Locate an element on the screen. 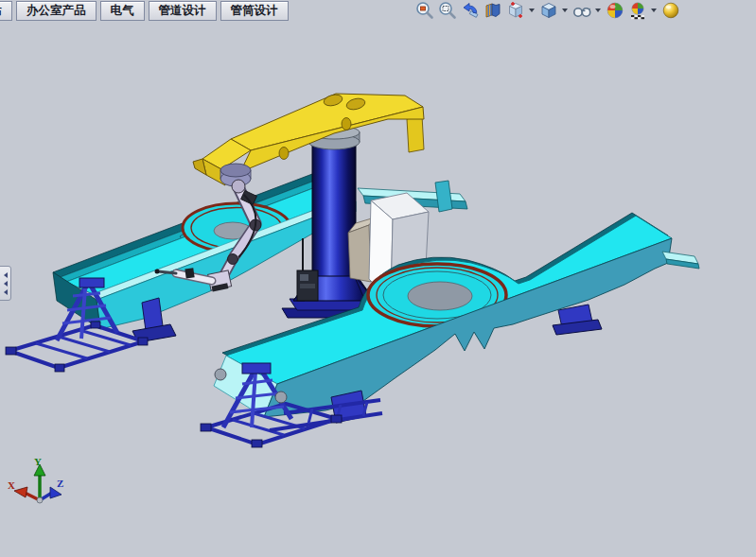  hide-show-items-button is located at coordinates (582, 10).